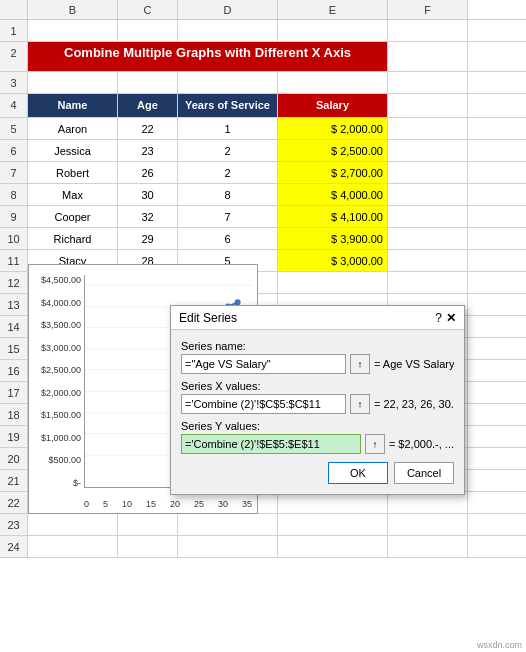 The image size is (526, 652). What do you see at coordinates (228, 216) in the screenshot?
I see `cell-years-9: 7` at bounding box center [228, 216].